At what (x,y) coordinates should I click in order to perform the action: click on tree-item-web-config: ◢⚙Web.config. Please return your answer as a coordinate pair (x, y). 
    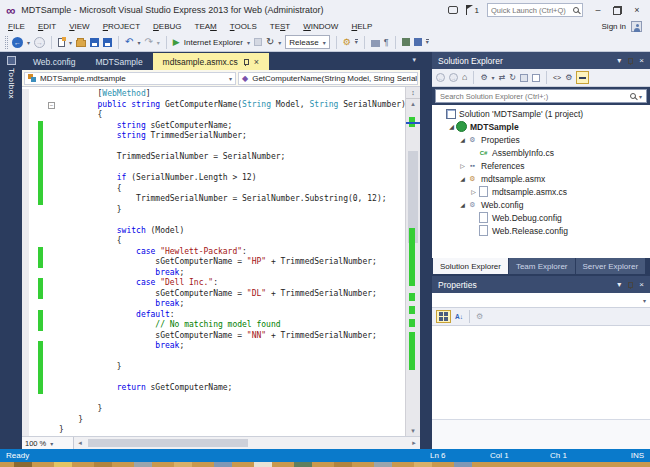
    Looking at the image, I should click on (541, 204).